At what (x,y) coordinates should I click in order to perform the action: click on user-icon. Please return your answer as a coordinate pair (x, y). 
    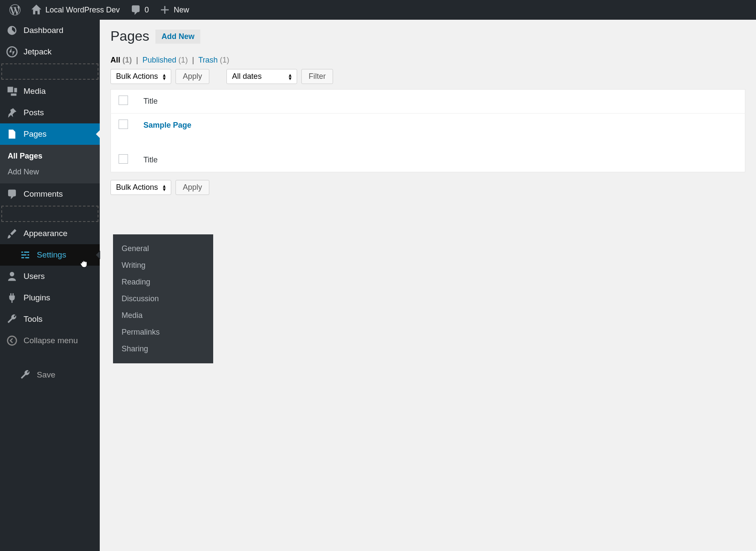
    Looking at the image, I should click on (12, 276).